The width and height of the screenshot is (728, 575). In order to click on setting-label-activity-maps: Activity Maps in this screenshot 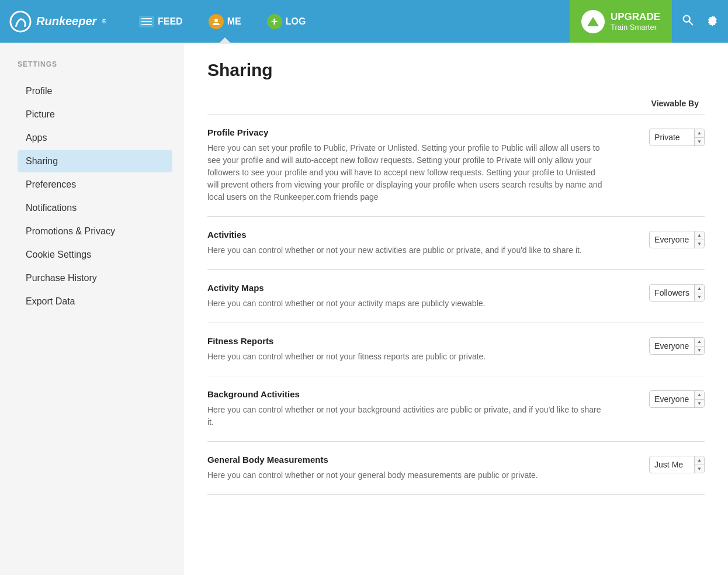, I will do `click(408, 288)`.